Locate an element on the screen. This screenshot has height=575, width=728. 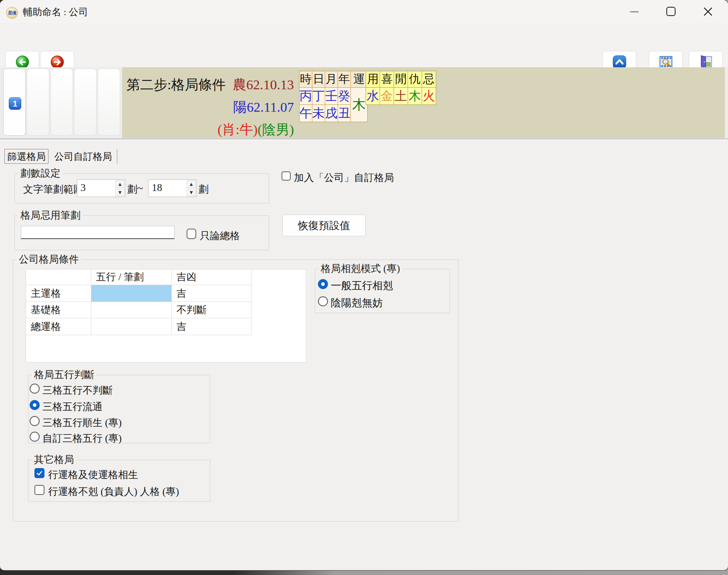
zodiac-label: (肖:牛) is located at coordinates (237, 130).